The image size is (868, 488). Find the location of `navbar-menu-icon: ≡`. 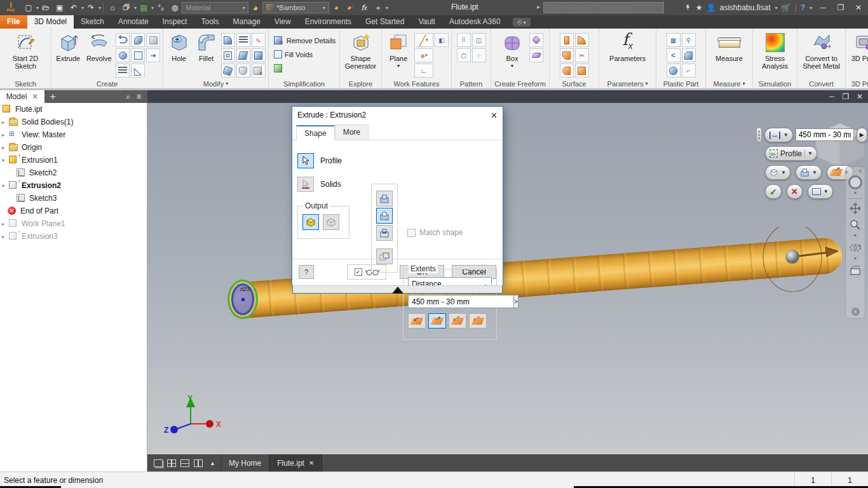

navbar-menu-icon: ≡ is located at coordinates (855, 311).